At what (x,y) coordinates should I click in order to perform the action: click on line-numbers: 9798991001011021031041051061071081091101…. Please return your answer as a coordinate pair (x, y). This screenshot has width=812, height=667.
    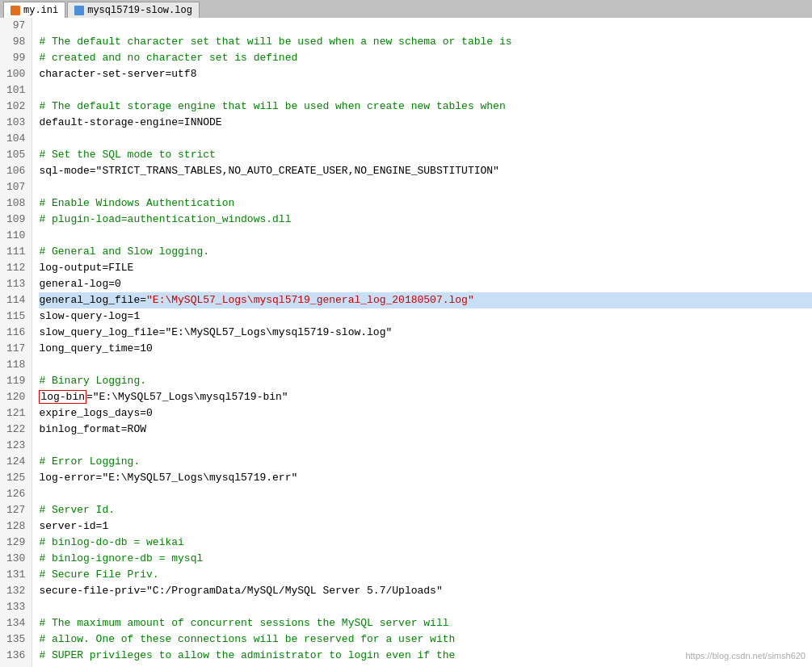
    Looking at the image, I should click on (16, 342).